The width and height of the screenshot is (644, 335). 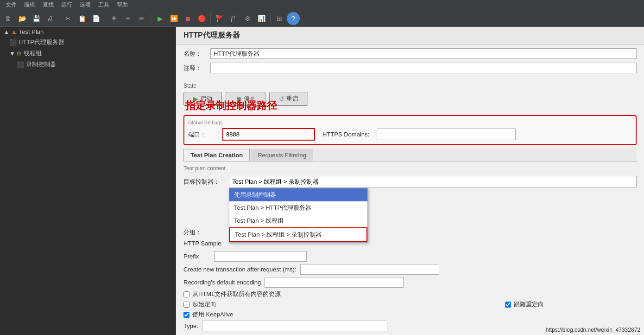 I want to click on checkbox-row-redirect: 起始定向, so click(x=200, y=304).